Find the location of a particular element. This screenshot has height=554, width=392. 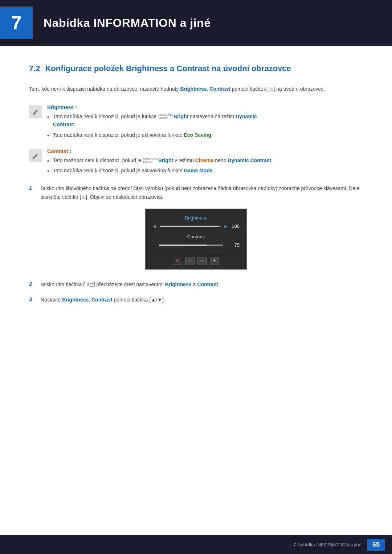

brightness-note-item-1: Tato nabídka není k dispozici, pokud je … is located at coordinates (205, 120).